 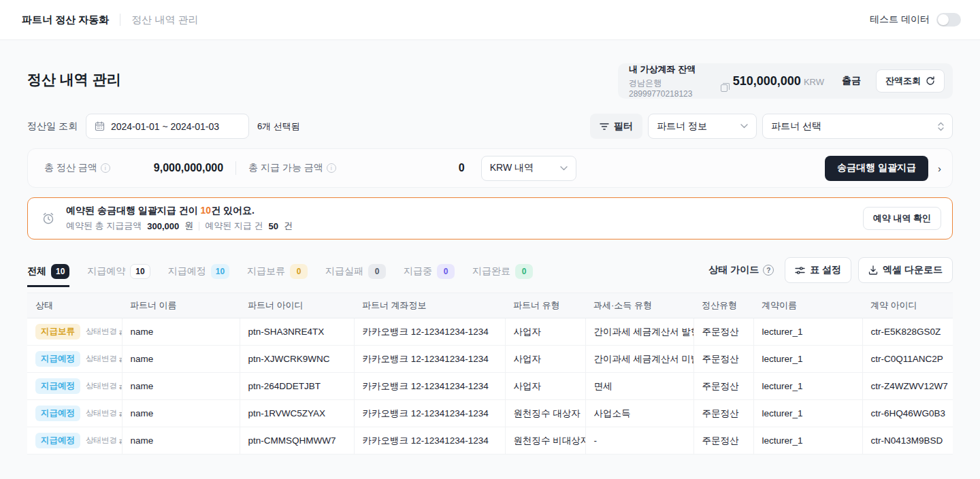 I want to click on tax-type-cell: 면세, so click(x=640, y=386).